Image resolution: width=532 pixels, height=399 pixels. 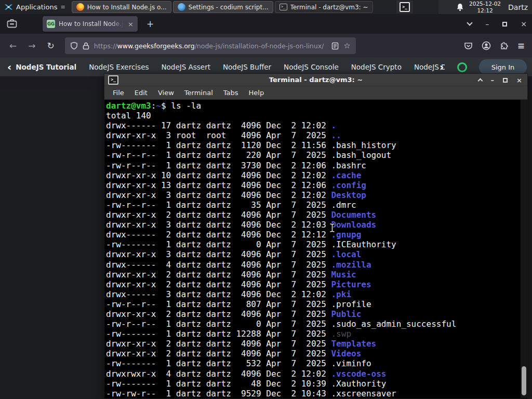 What do you see at coordinates (324, 7) in the screenshot?
I see `taskbar-item-terminal: >_ Terminal - dartz@vm3: ~` at bounding box center [324, 7].